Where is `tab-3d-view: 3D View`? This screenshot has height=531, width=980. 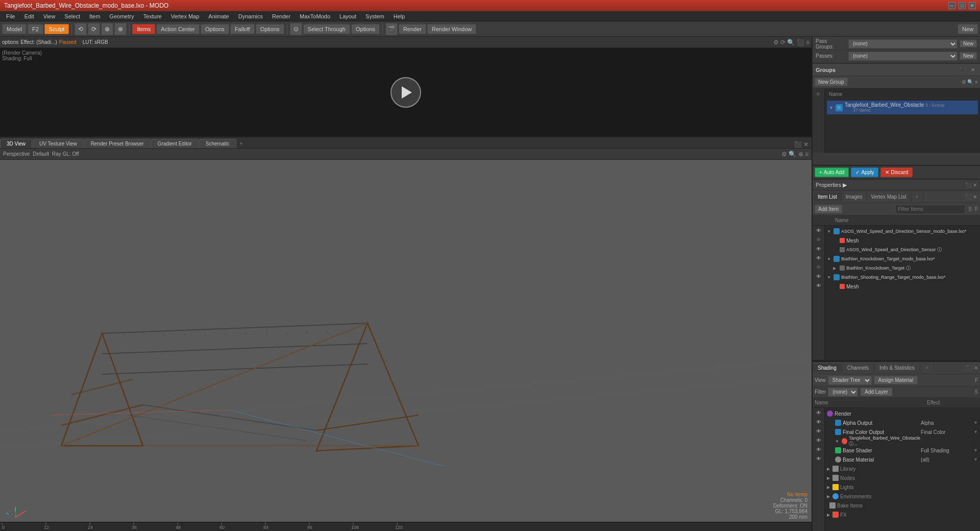 tab-3d-view: 3D View is located at coordinates (16, 143).